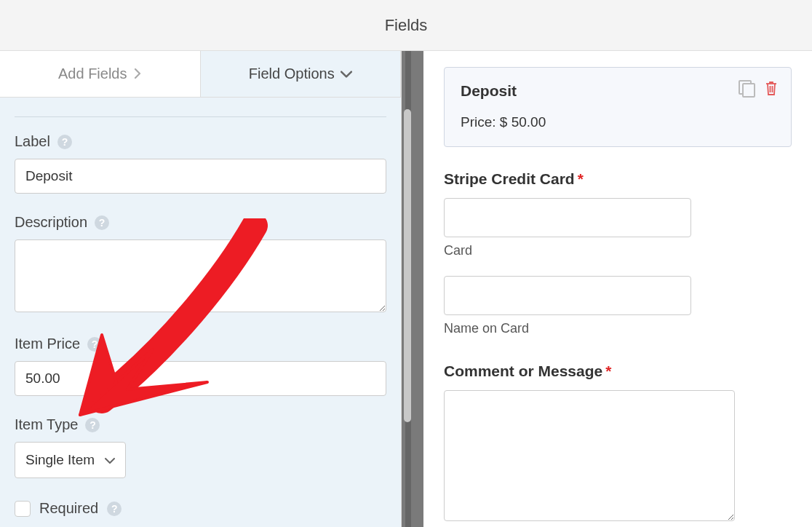 This screenshot has width=812, height=527. I want to click on page-header: Fields, so click(406, 25).